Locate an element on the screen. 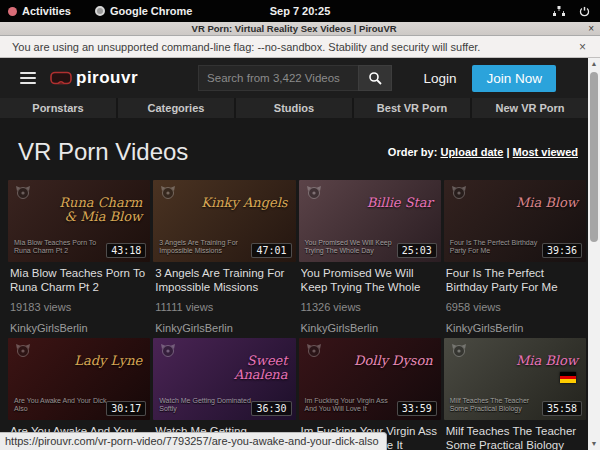 The width and height of the screenshot is (600, 450). nav-item-new-vr: New VR Porn is located at coordinates (530, 108).